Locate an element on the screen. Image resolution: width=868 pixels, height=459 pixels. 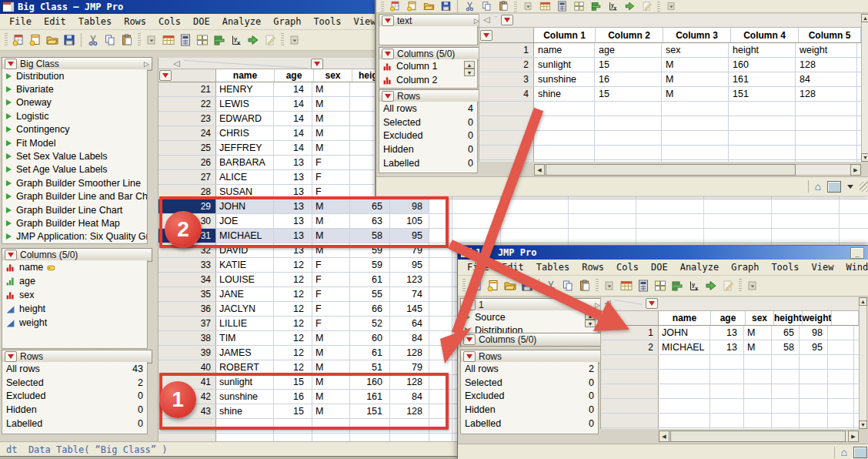
cell-name: DAVID is located at coordinates (245, 250).